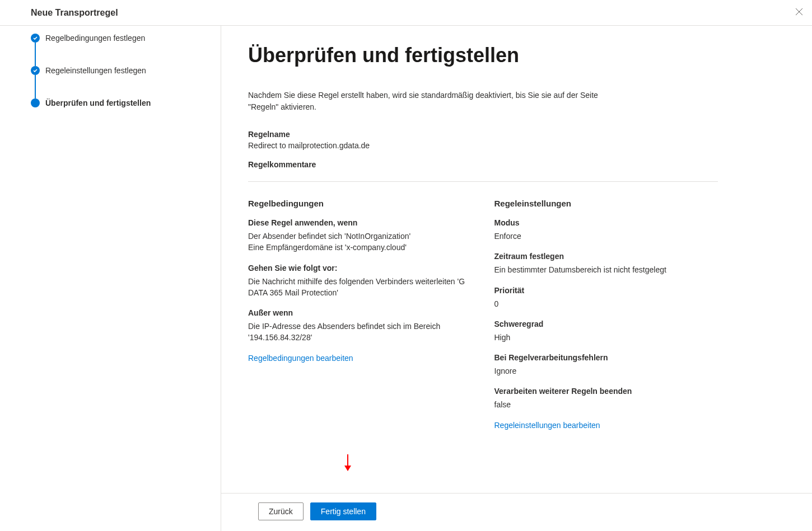 This screenshot has width=812, height=531. What do you see at coordinates (606, 358) in the screenshot?
I see `errors-label: Bei Regelverarbeitungsfehlern` at bounding box center [606, 358].